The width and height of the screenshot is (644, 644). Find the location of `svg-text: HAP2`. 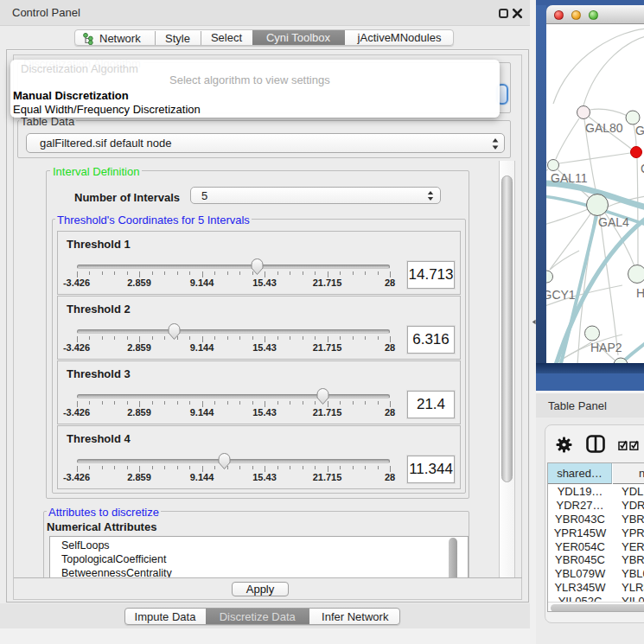

svg-text: HAP2 is located at coordinates (607, 348).